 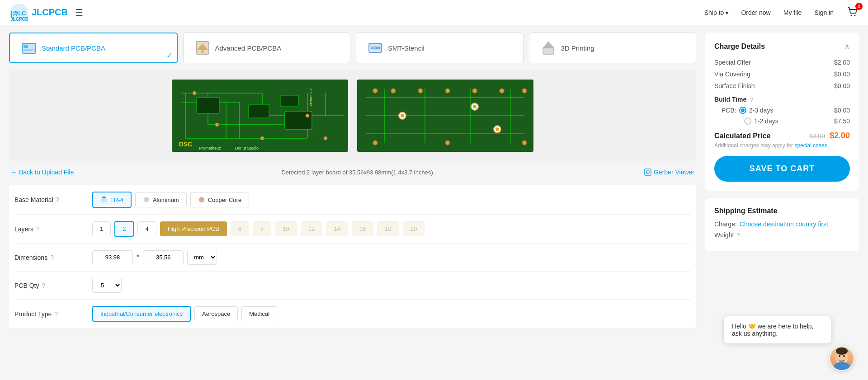 What do you see at coordinates (220, 200) in the screenshot?
I see `base-material-copper: Copper Core` at bounding box center [220, 200].